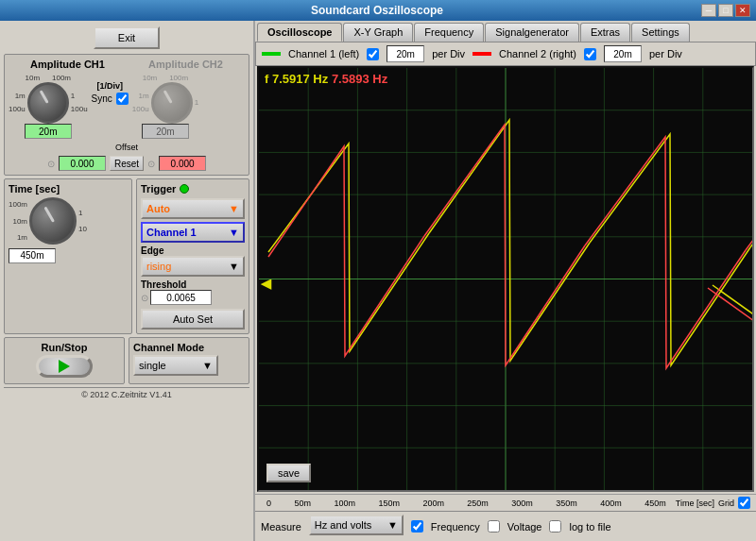 The height and width of the screenshot is (541, 756). I want to click on ch1-amplitude-label: Amplitude CH1, so click(68, 64).